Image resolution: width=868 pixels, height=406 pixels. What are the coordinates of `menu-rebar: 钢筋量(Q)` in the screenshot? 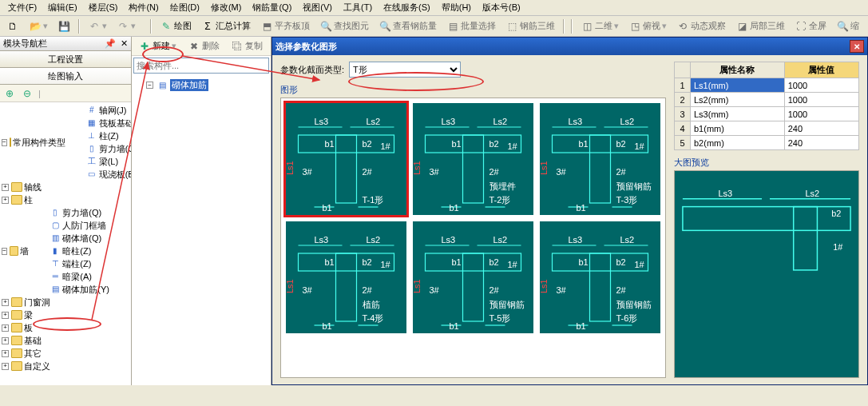 It's located at (271, 8).